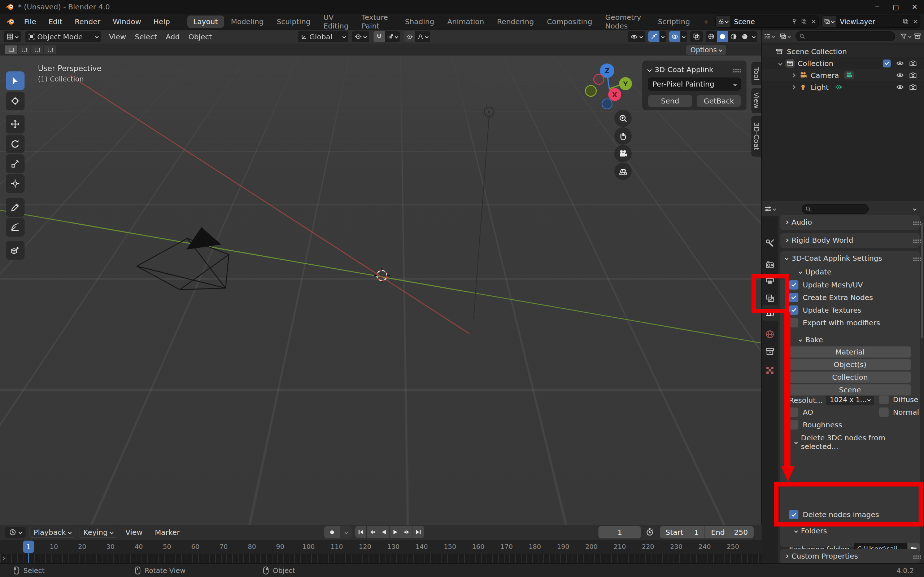  Describe the element at coordinates (922, 280) in the screenshot. I see `properties-scrollbar` at that location.